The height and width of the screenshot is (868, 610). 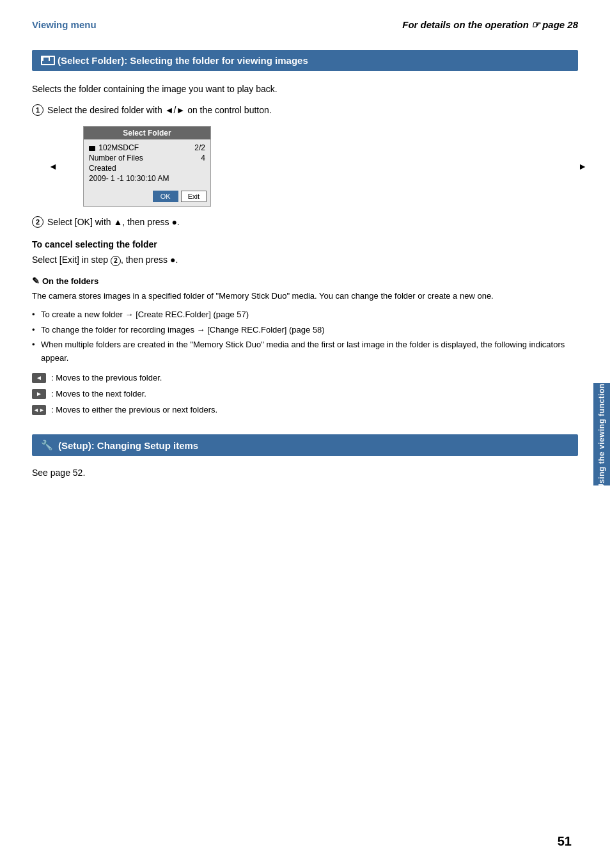 I want to click on list-item: To create a new folder → [Create REC.Fol…, so click(x=305, y=315).